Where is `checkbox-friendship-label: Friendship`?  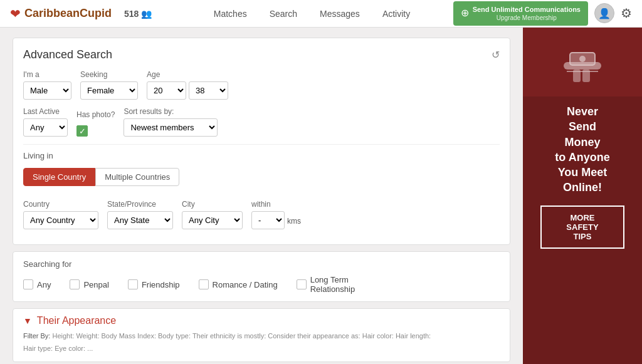
checkbox-friendship-label: Friendship is located at coordinates (160, 284).